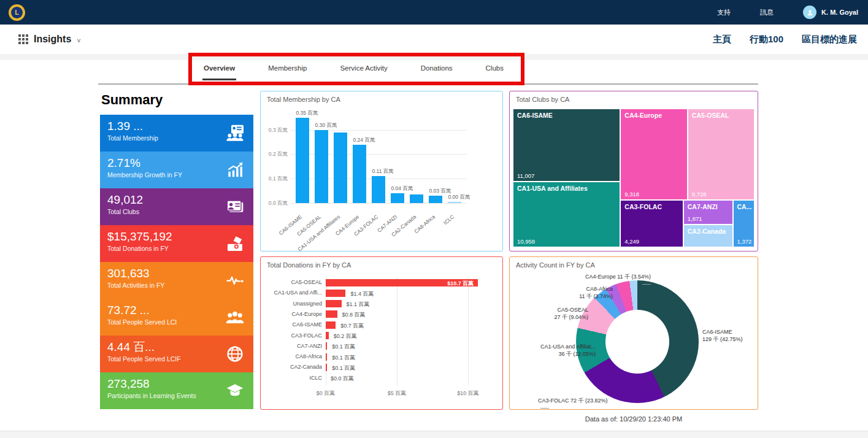 This screenshot has height=438, width=868. What do you see at coordinates (651, 207) in the screenshot?
I see `treemap-tile-name: CA3-FOLAC` at bounding box center [651, 207].